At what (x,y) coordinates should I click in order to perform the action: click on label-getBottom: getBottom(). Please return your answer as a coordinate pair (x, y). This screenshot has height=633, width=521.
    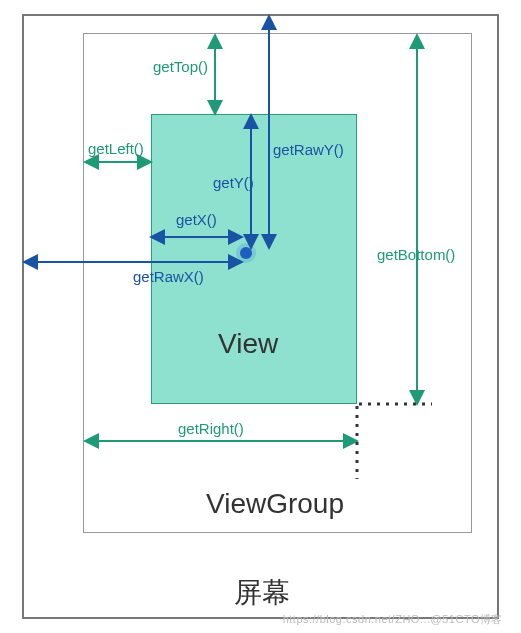
    Looking at the image, I should click on (416, 254).